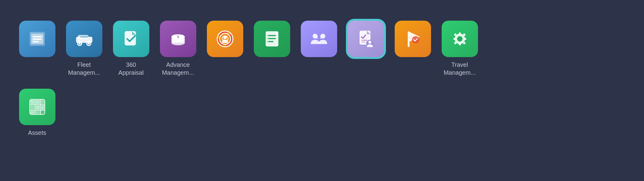 This screenshot has height=181, width=644. Describe the element at coordinates (413, 39) in the screenshot. I see `app-icon-leaves` at that location.